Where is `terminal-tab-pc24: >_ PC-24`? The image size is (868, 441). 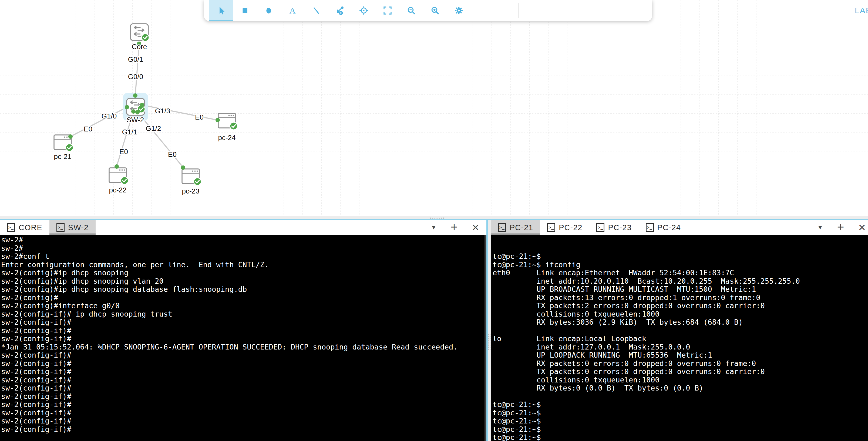 terminal-tab-pc24: >_ PC-24 is located at coordinates (663, 228).